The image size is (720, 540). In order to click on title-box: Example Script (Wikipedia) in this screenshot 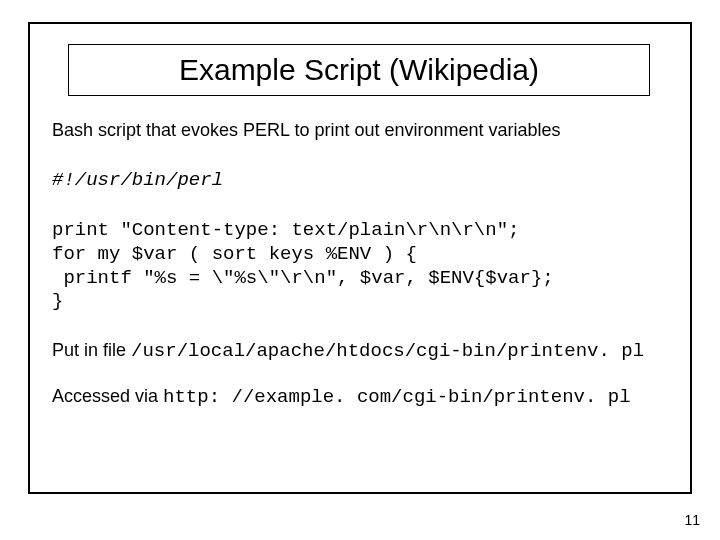, I will do `click(359, 70)`.